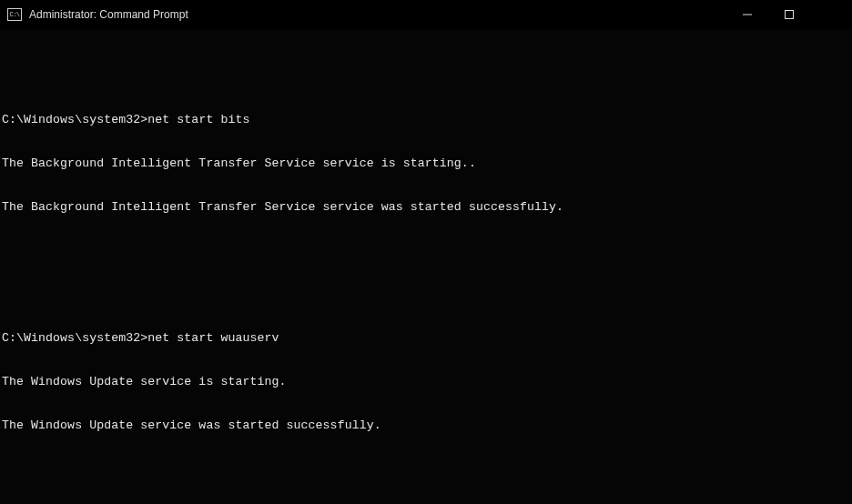  I want to click on maximize-button, so click(789, 15).